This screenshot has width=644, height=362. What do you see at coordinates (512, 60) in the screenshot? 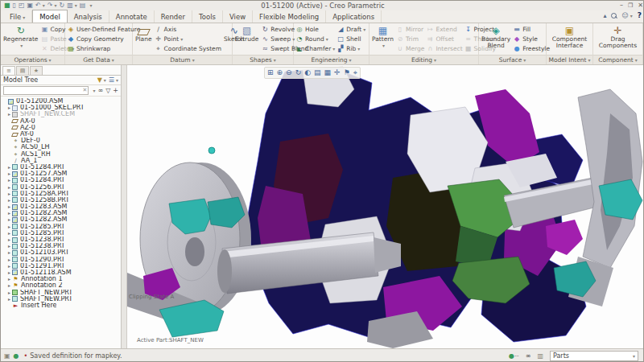
I see `group-label-surface: Surface` at bounding box center [512, 60].